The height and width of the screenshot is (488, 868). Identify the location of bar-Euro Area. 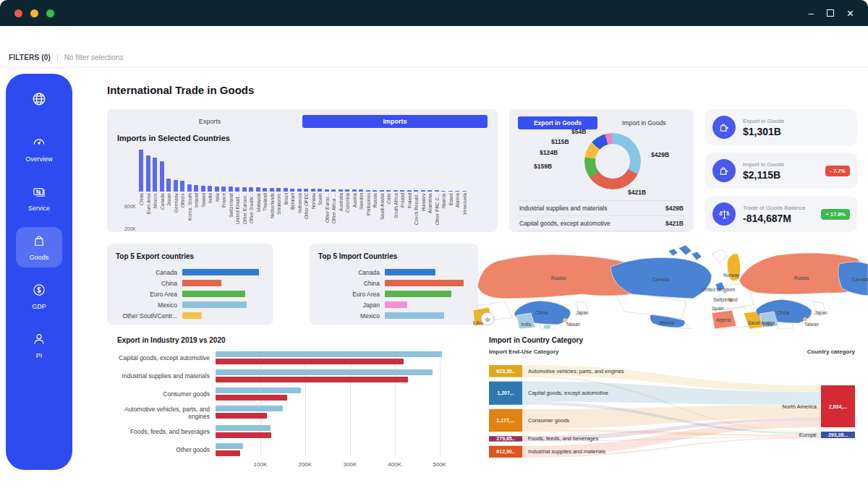
(148, 174).